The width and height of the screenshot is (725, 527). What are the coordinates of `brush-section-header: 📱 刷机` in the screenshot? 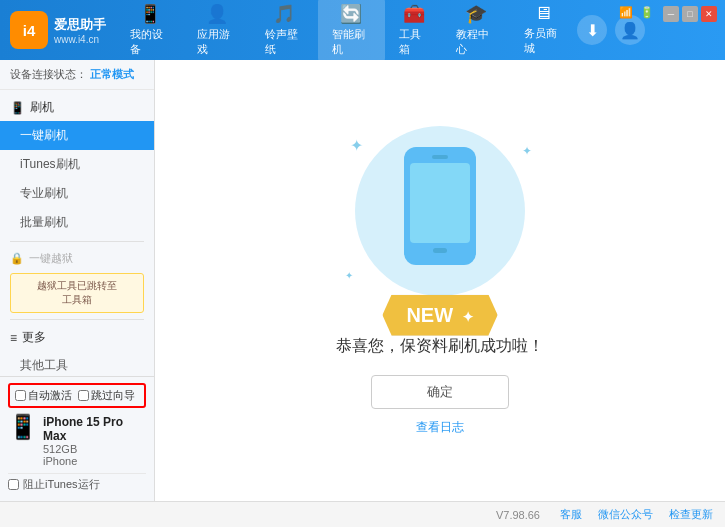 It's located at (77, 108).